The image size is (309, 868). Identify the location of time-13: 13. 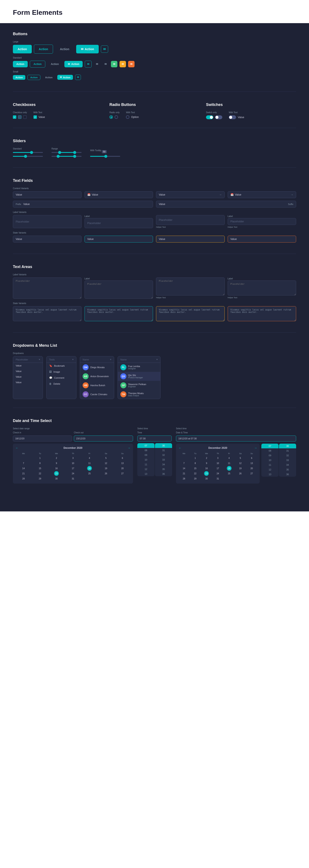
(146, 474).